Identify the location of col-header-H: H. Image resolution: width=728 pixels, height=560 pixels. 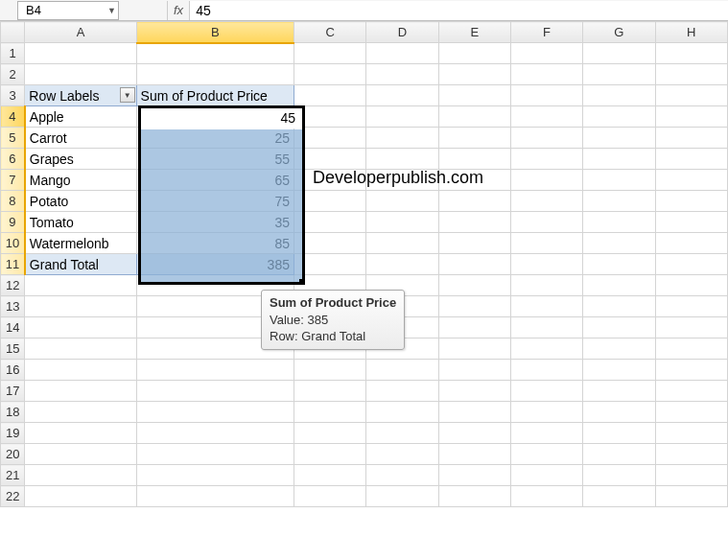
(691, 33).